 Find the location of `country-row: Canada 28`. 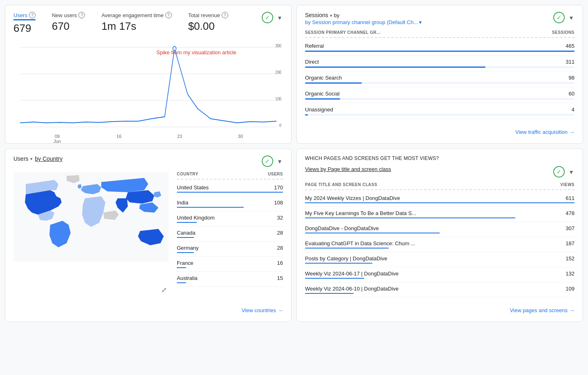

country-row: Canada 28 is located at coordinates (230, 234).